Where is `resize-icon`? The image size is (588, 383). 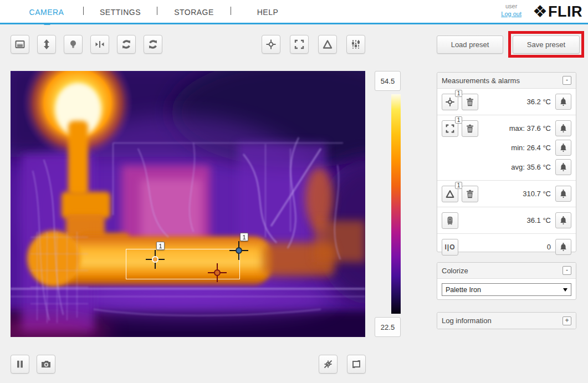 resize-icon is located at coordinates (356, 364).